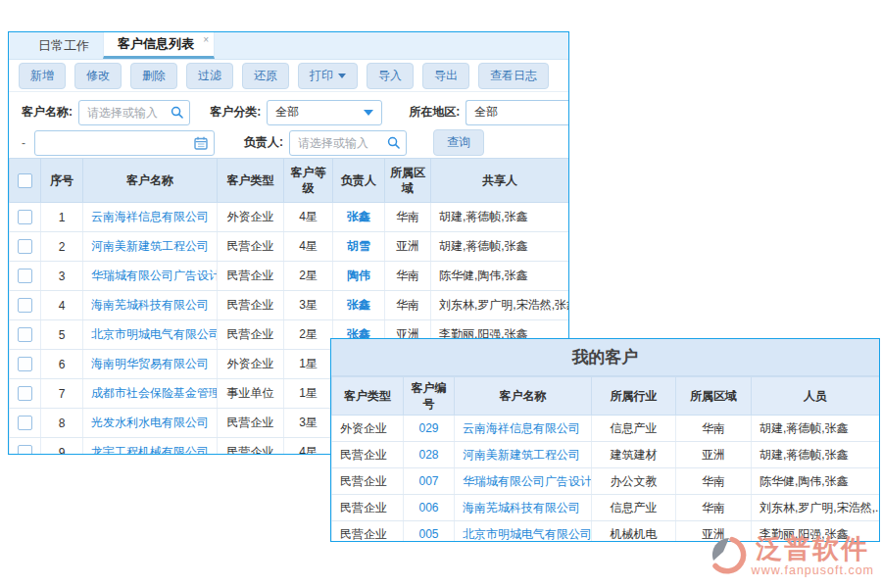 The image size is (882, 588). I want to click on query-button: 查询, so click(459, 143).